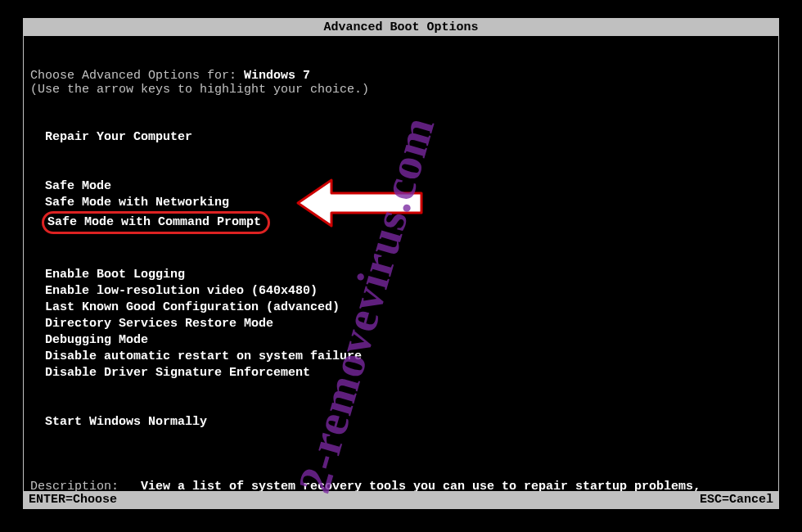  What do you see at coordinates (401, 499) in the screenshot?
I see `footer-bar: ENTER=Choose ESC=Cancel` at bounding box center [401, 499].